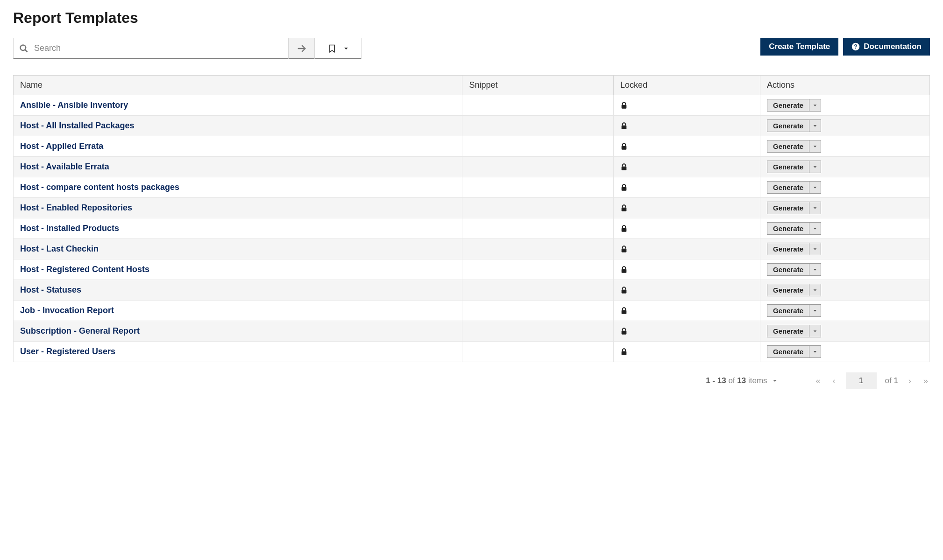  Describe the element at coordinates (158, 49) in the screenshot. I see `search-input` at that location.